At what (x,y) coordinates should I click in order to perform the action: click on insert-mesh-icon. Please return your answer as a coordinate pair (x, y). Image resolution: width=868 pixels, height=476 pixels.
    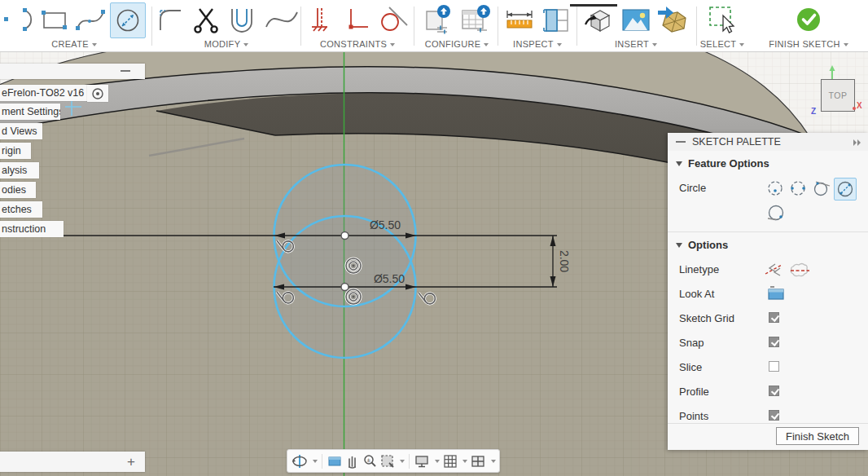
    Looking at the image, I should click on (673, 20).